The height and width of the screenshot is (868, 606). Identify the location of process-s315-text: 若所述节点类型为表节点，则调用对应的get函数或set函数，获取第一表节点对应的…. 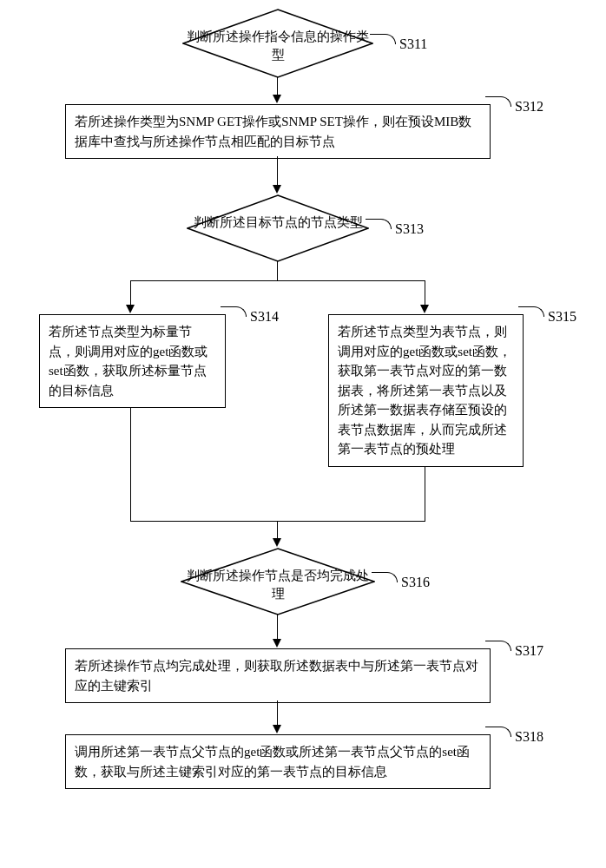
(425, 391).